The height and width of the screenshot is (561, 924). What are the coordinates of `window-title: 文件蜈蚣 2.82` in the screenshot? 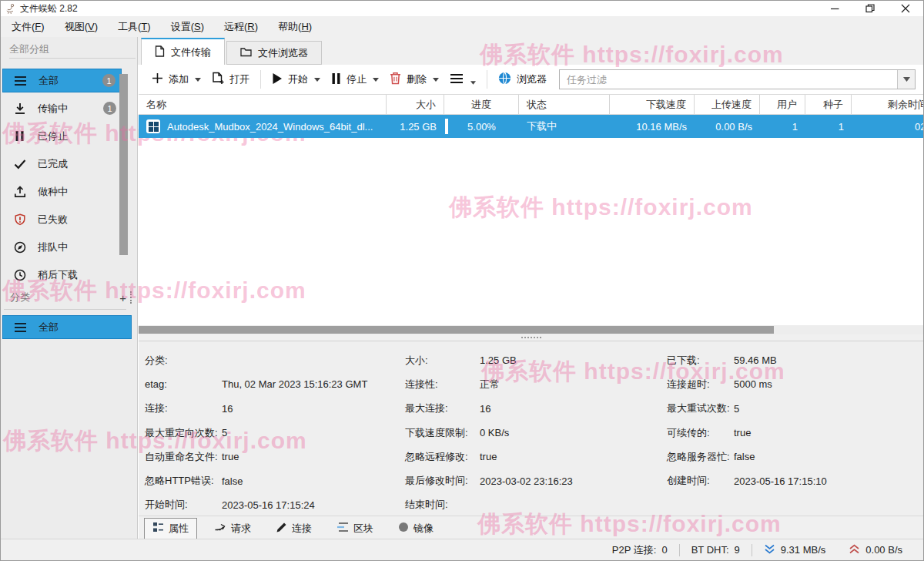 It's located at (49, 9).